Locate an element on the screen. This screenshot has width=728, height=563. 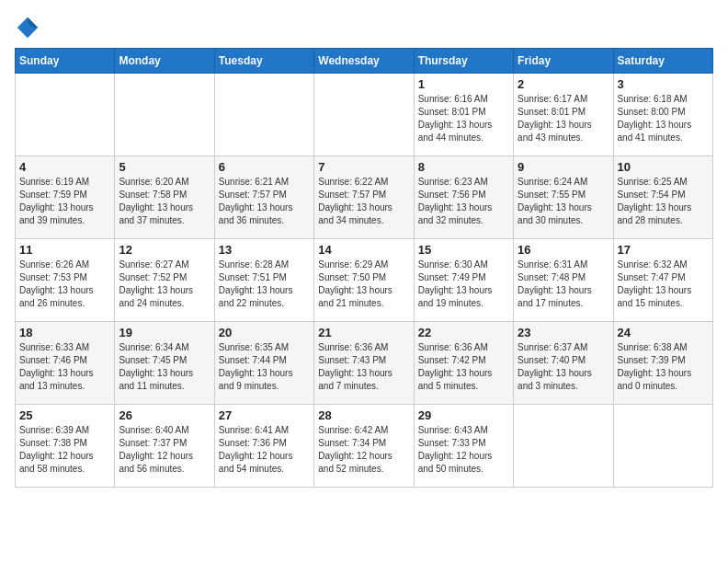
day-number: 6 is located at coordinates (265, 167).